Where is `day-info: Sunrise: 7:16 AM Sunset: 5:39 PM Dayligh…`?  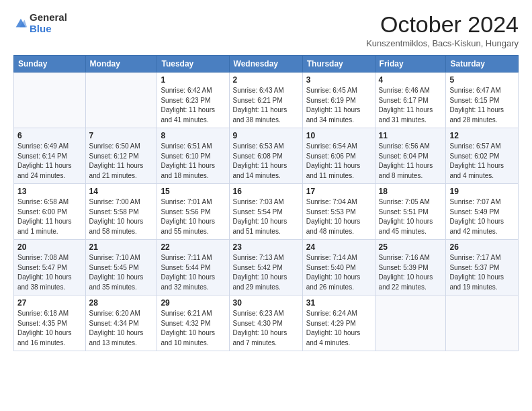
day-info: Sunrise: 7:16 AM Sunset: 5:39 PM Dayligh… is located at coordinates (411, 273).